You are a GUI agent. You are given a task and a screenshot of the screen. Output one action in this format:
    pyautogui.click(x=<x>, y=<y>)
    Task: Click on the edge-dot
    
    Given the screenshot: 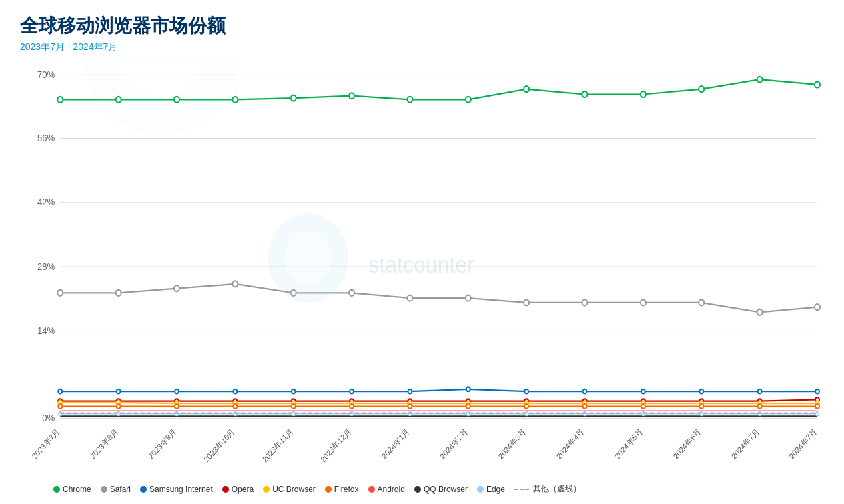 What is the action you would take?
    pyautogui.click(x=480, y=489)
    